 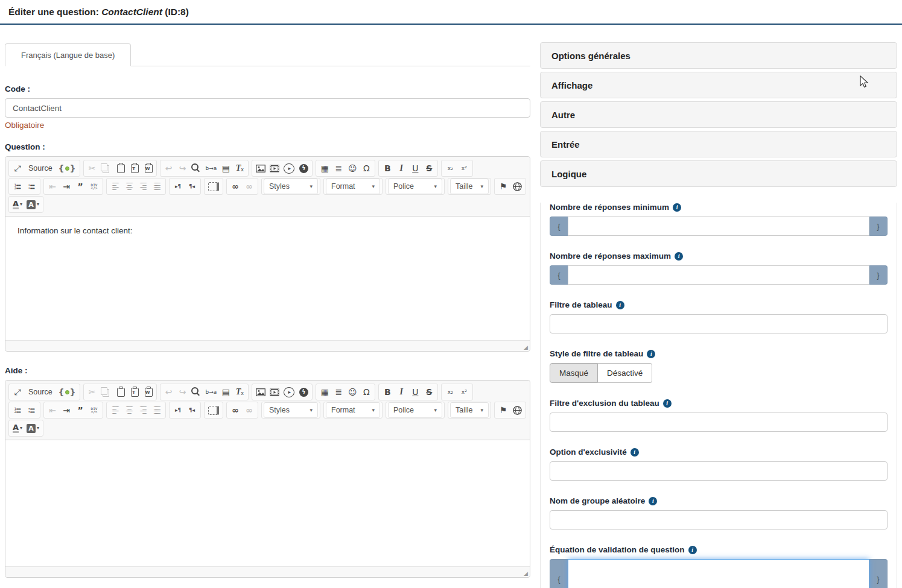 I want to click on min-answers-input, so click(x=719, y=226).